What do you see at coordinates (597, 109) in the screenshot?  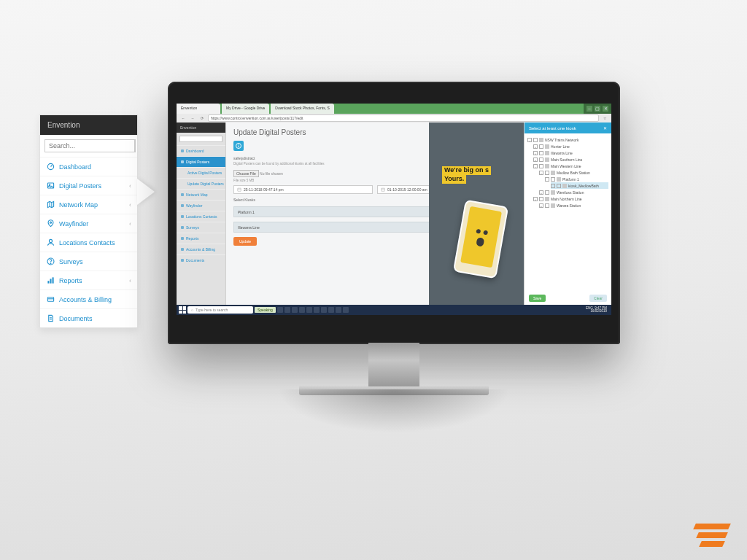 I see `maximize-button: ▢` at bounding box center [597, 109].